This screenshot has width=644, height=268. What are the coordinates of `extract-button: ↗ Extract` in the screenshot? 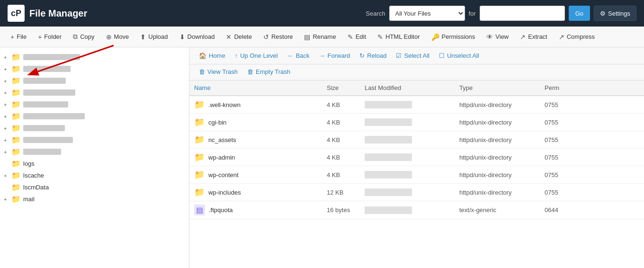 It's located at (533, 37).